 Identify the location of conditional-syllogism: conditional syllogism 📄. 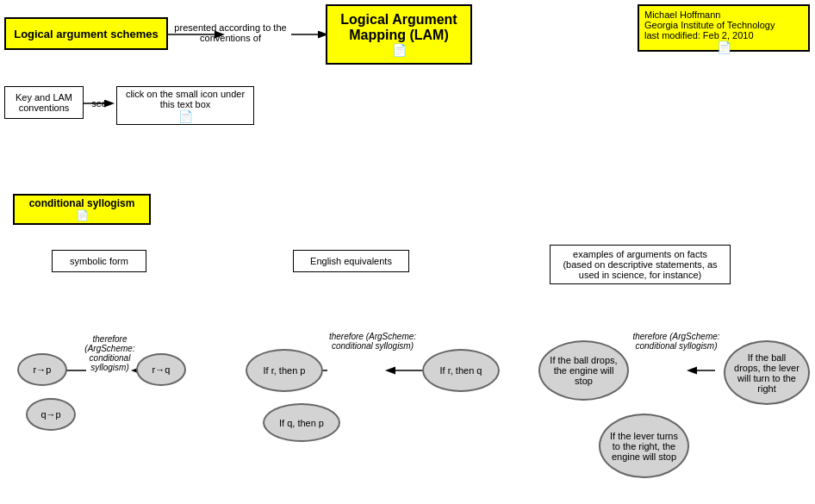
(82, 209).